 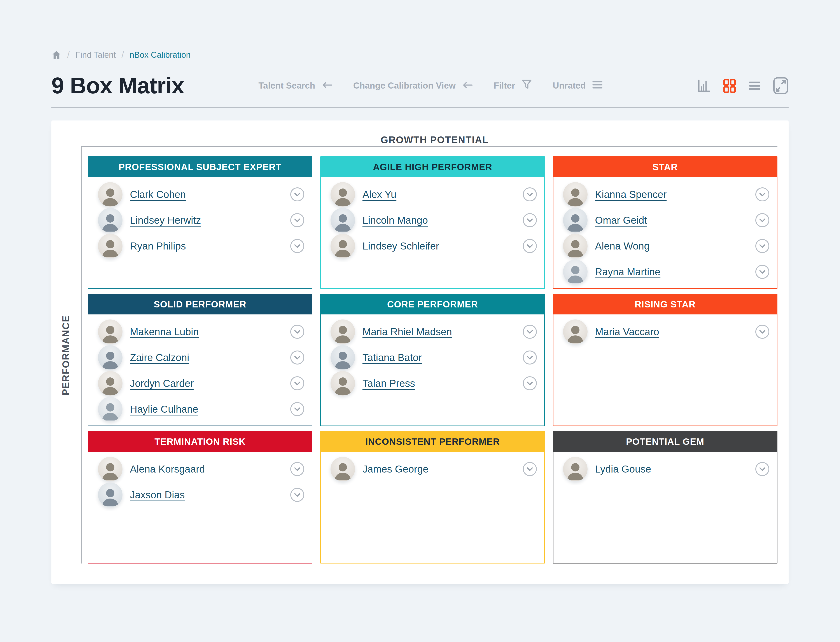 I want to click on person-row: Clark Cohen, so click(x=201, y=194).